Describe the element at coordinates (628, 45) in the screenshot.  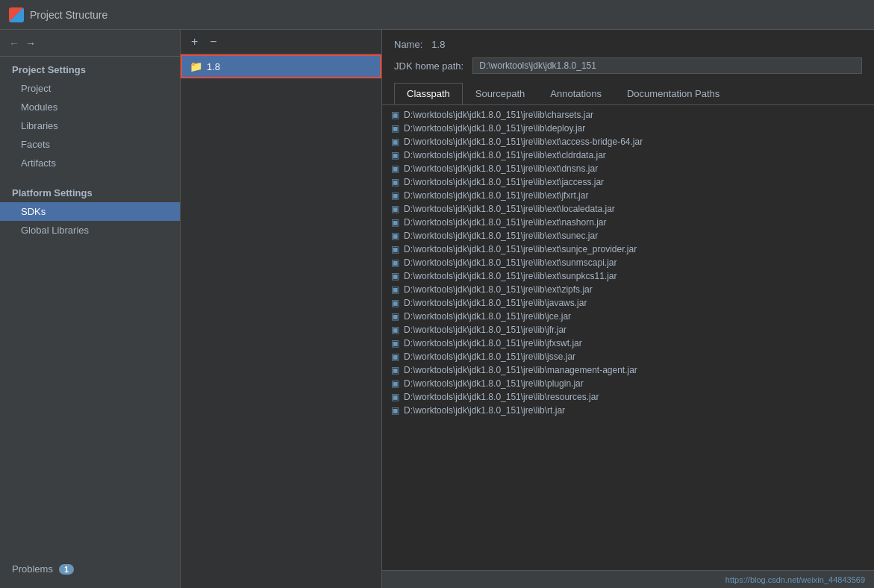
I see `name-row: Name: 1.8` at that location.